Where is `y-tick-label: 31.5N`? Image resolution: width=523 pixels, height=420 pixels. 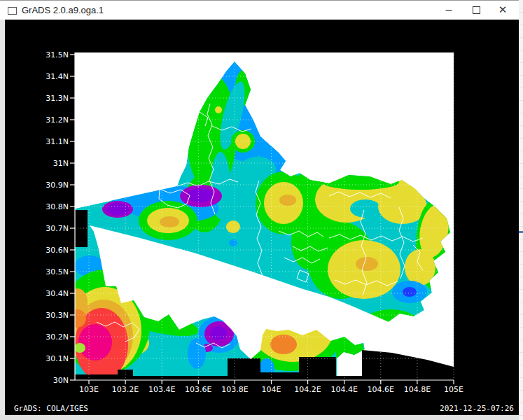
y-tick-label: 31.5N is located at coordinates (57, 55).